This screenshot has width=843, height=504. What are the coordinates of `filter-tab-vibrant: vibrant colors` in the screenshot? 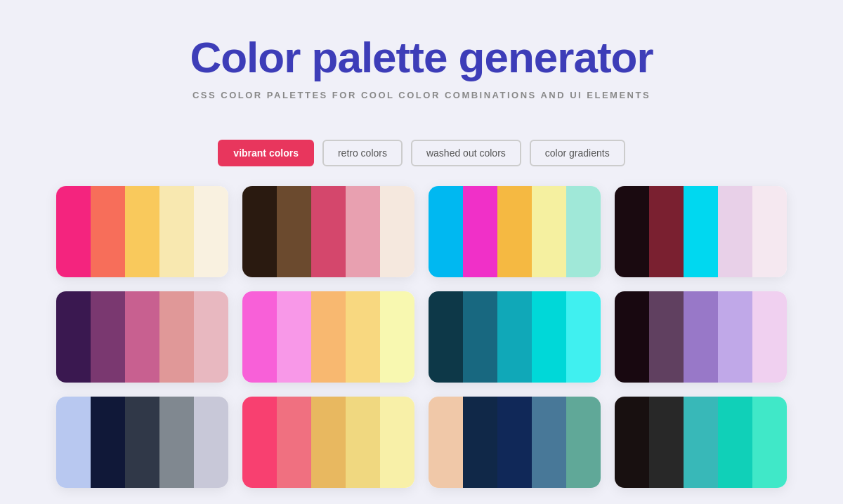 It's located at (266, 153).